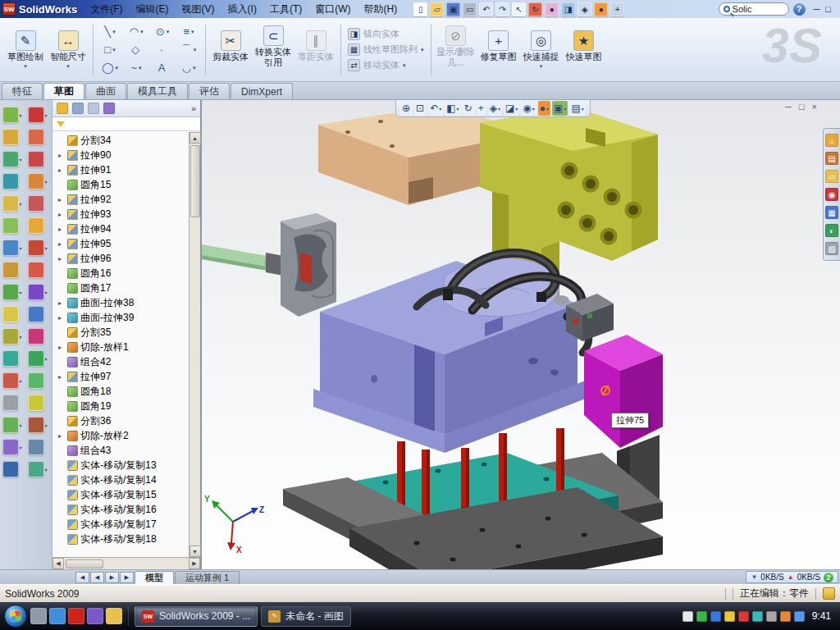 Image resolution: width=840 pixels, height=630 pixels. What do you see at coordinates (551, 10) in the screenshot?
I see `edit-color-icon: ●` at bounding box center [551, 10].